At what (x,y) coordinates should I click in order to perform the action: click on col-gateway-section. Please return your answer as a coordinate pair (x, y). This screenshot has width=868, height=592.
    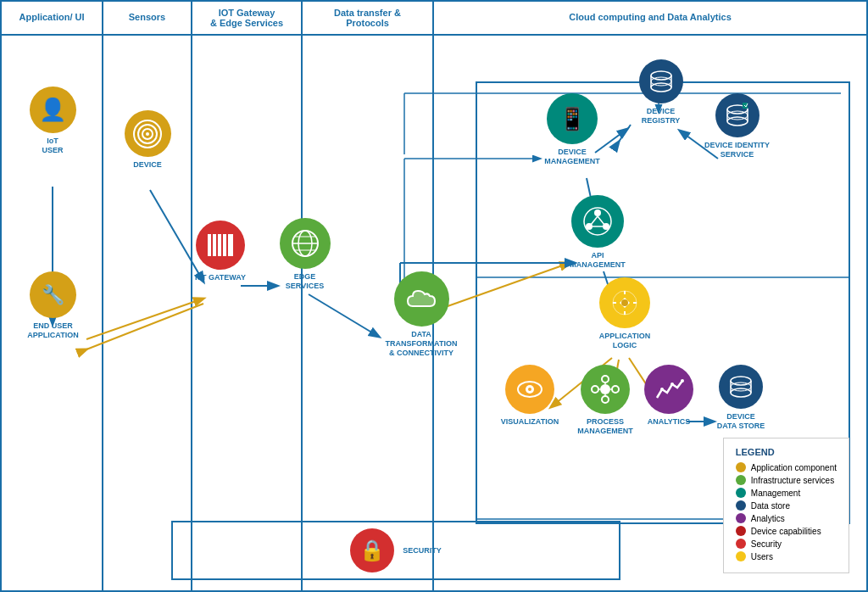
    Looking at the image, I should click on (248, 313).